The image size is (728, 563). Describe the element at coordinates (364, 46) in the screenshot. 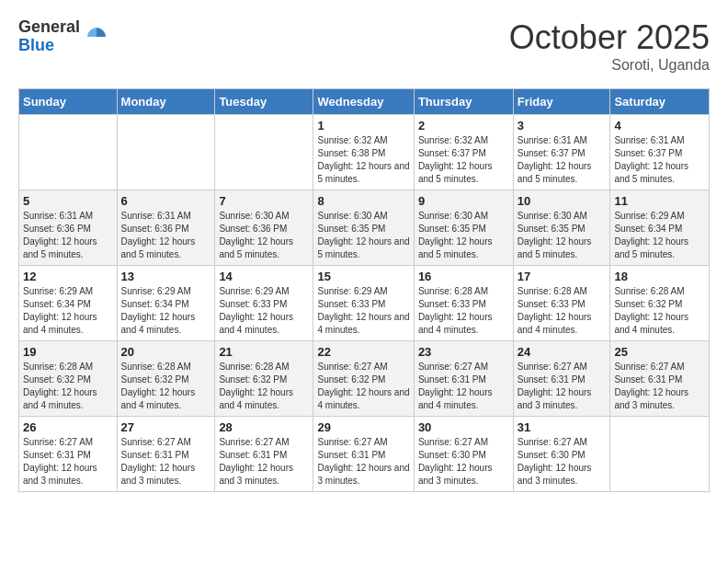

I see `page-header: General Blue October 2025 Soroti, Uganda` at that location.